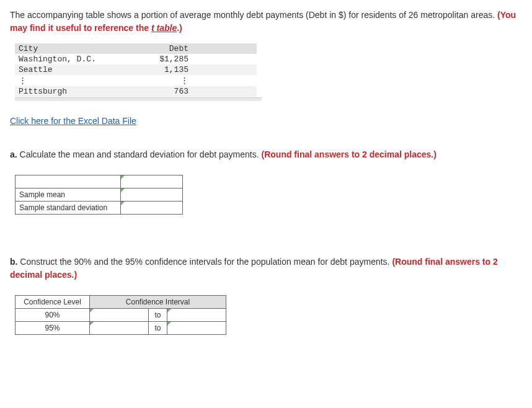  I want to click on scroll-indicator, so click(138, 99).